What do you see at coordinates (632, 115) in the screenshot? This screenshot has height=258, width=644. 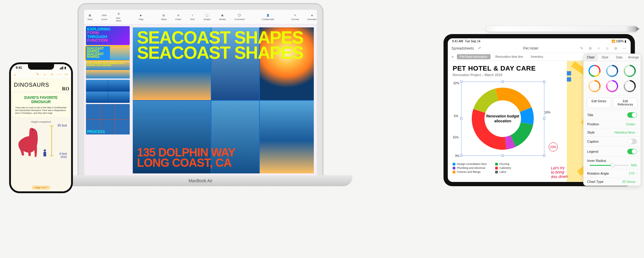 I see `title-toggle` at bounding box center [632, 115].